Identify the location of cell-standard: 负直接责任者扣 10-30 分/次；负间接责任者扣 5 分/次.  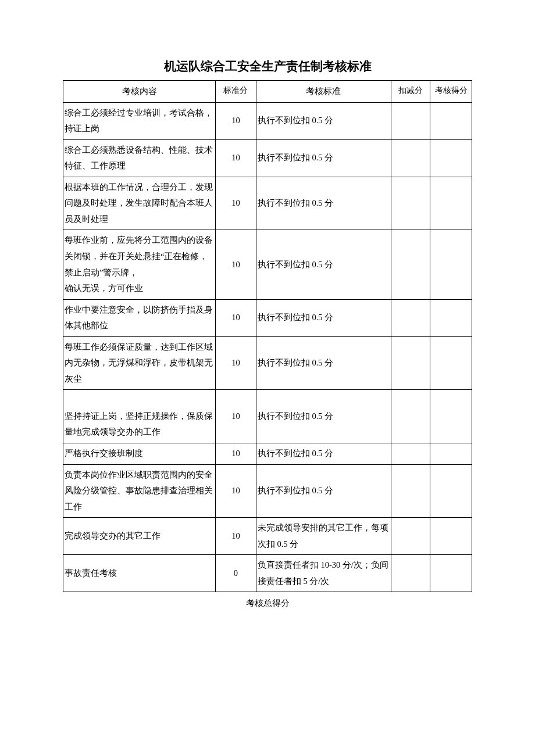
(323, 574).